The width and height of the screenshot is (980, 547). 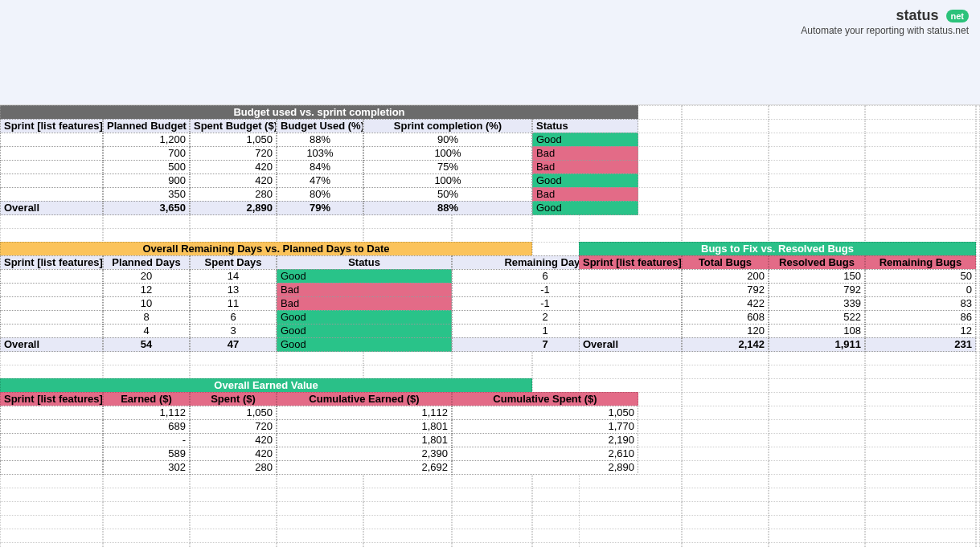 What do you see at coordinates (921, 345) in the screenshot?
I see `bugs-overall-remaining: 231` at bounding box center [921, 345].